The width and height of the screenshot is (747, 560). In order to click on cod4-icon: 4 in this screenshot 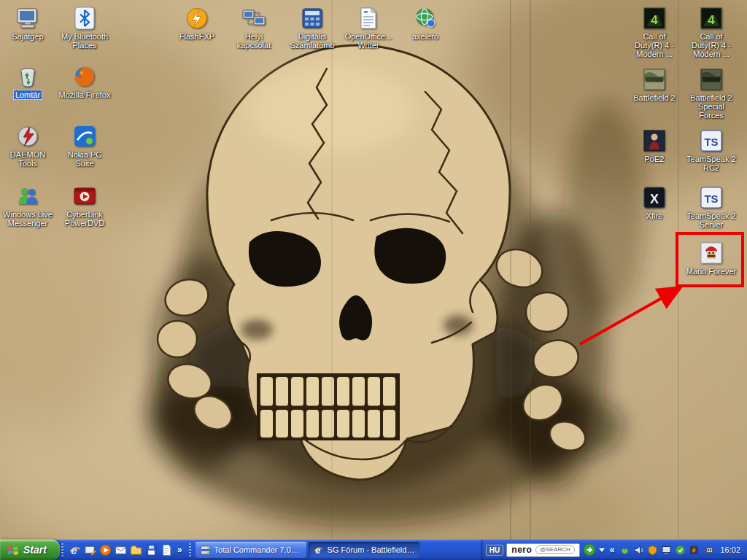, I will do `click(711, 18)`.